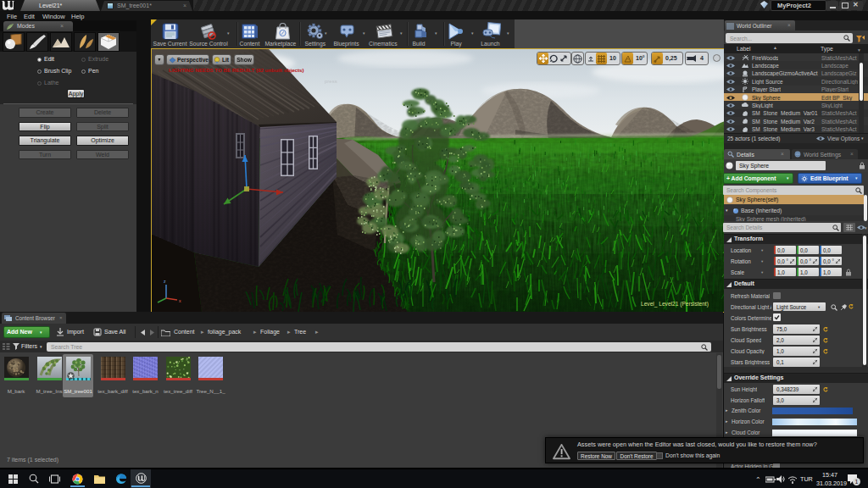  I want to click on svg-text: Level_ Level21 (Persistent), so click(675, 304).